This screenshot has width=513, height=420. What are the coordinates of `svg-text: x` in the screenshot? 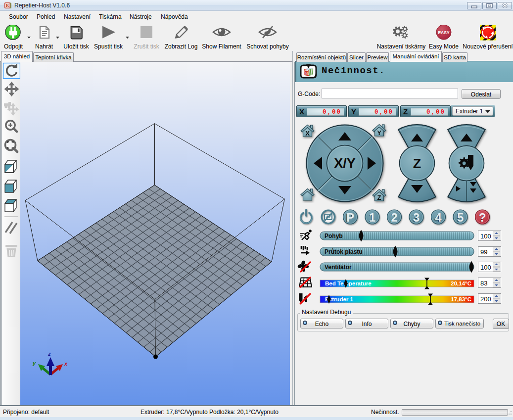 It's located at (66, 364).